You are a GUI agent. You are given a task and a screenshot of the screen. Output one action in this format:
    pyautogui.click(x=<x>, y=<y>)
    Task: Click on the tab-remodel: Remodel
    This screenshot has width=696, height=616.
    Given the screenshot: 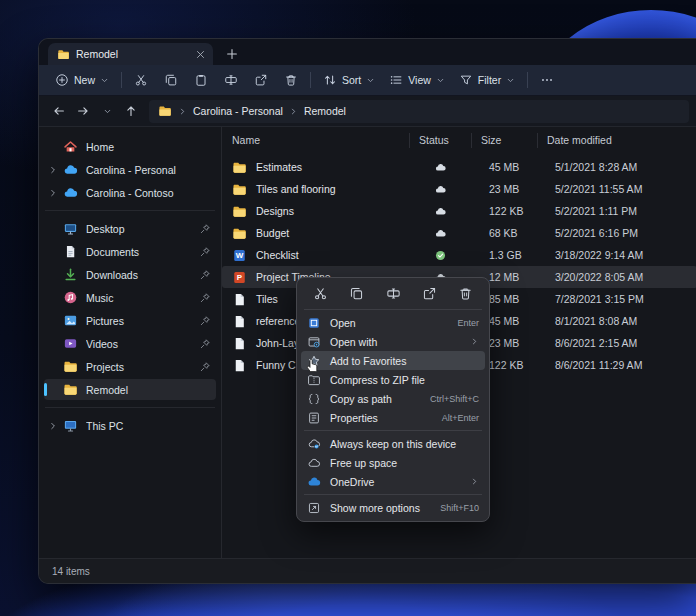 What is the action you would take?
    pyautogui.click(x=130, y=54)
    